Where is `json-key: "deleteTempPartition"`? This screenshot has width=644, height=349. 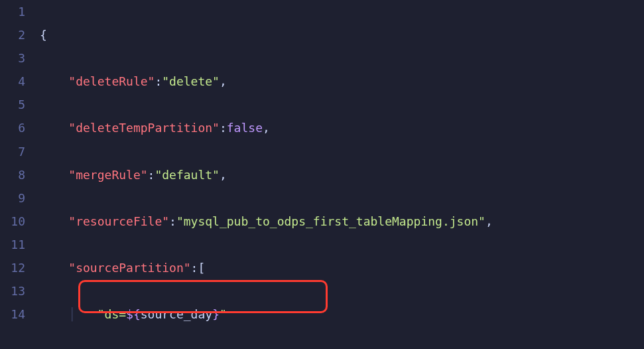
json-key: "deleteTempPartition" is located at coordinates (144, 127).